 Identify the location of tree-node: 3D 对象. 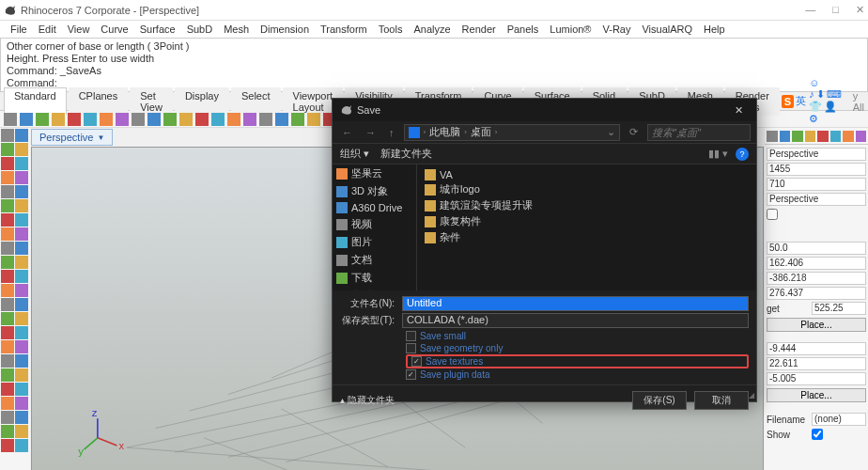
(374, 192).